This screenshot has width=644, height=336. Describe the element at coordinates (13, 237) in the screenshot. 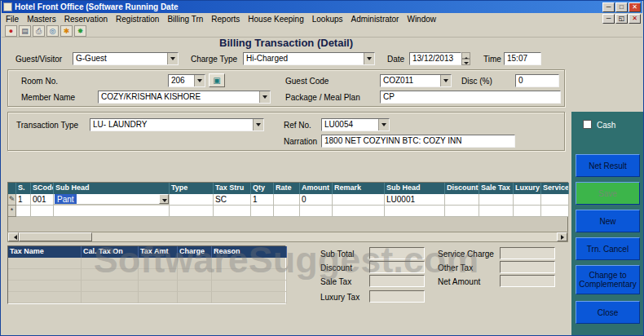

I see `scroll-left-icon` at that location.